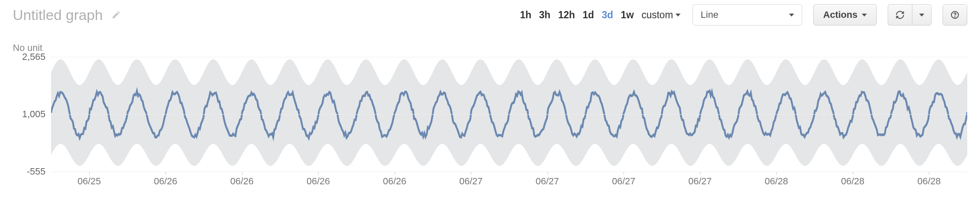  Describe the element at coordinates (36, 172) in the screenshot. I see `y-tick-label: -555` at that location.